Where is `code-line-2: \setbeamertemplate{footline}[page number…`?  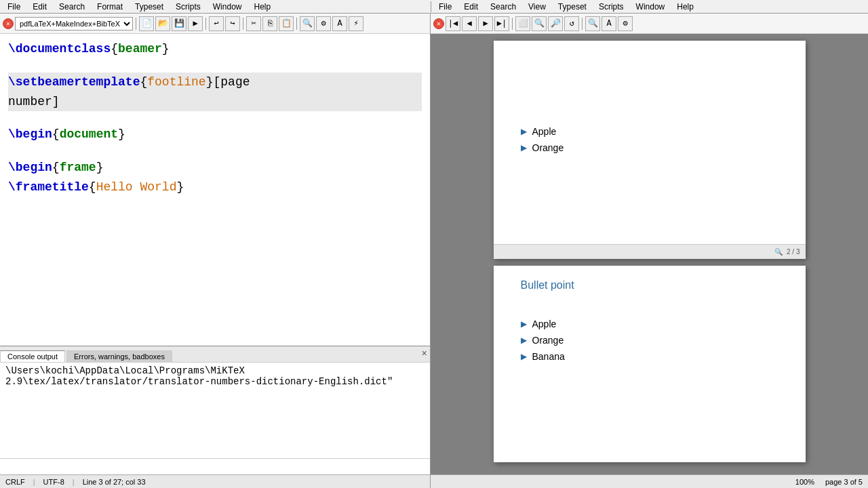
code-line-2: \setbeamertemplate{footline}[page number… is located at coordinates (215, 92).